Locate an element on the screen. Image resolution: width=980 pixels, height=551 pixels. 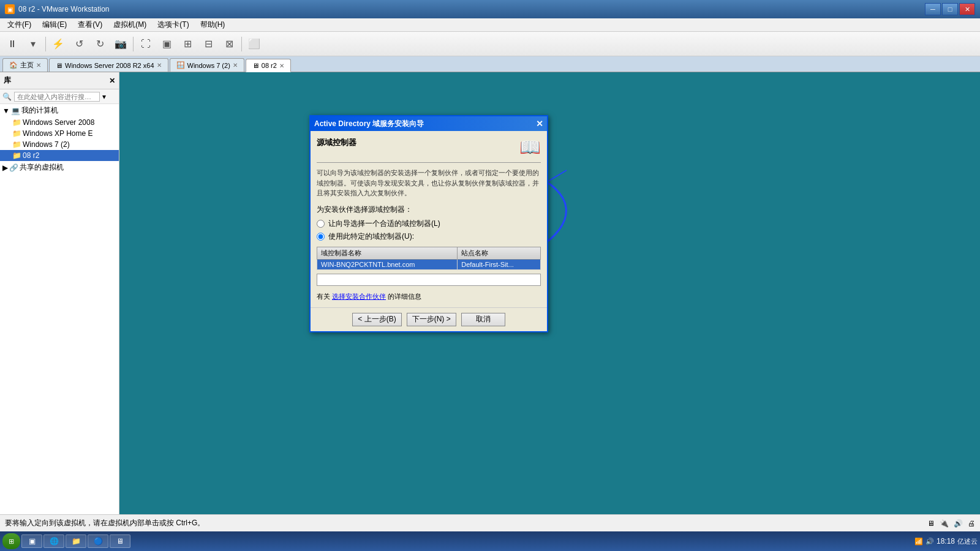
tab-home: 🏠 主页 ✕ is located at coordinates (25, 65).